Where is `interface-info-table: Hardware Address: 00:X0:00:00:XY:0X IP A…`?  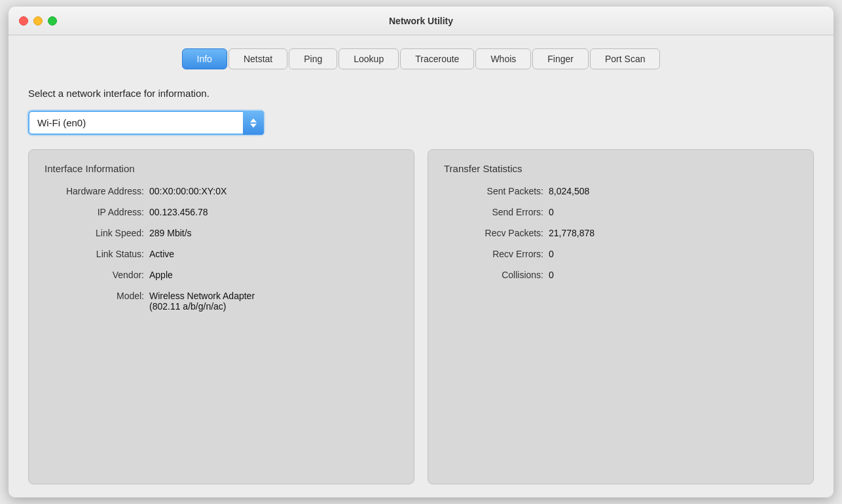
interface-info-table: Hardware Address: 00:X0:00:00:XY:0X IP A… is located at coordinates (221, 249).